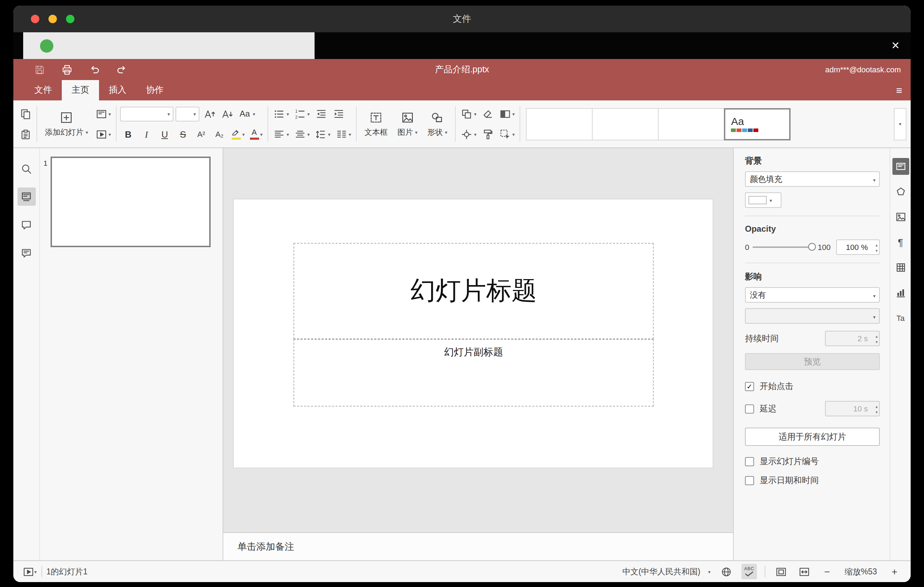 The width and height of the screenshot is (924, 587). I want to click on strikethrough-button: S, so click(183, 134).